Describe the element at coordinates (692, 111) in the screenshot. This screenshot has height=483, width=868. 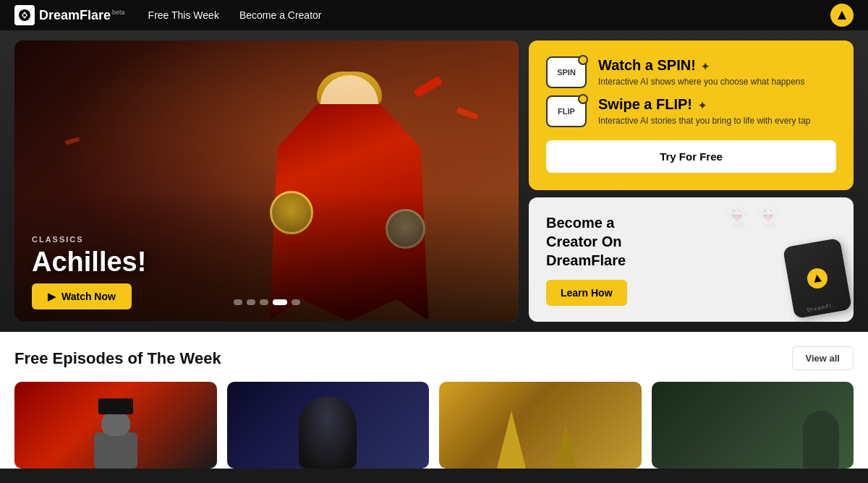
I see `flip-row: FLIP Swipe a FLIP! ✦ Interactive AI stor…` at that location.